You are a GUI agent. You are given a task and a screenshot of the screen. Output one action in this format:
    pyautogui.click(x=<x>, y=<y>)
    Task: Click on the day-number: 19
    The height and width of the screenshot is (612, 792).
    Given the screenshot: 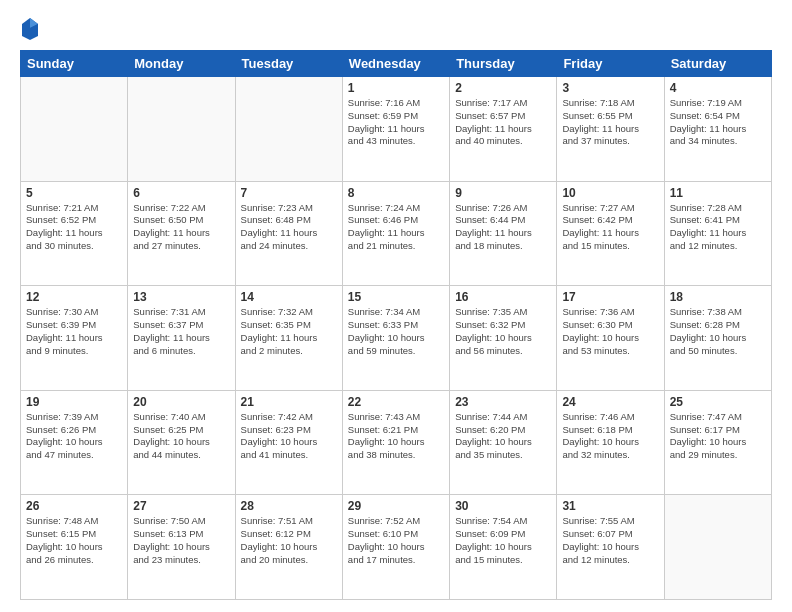 What is the action you would take?
    pyautogui.click(x=74, y=402)
    